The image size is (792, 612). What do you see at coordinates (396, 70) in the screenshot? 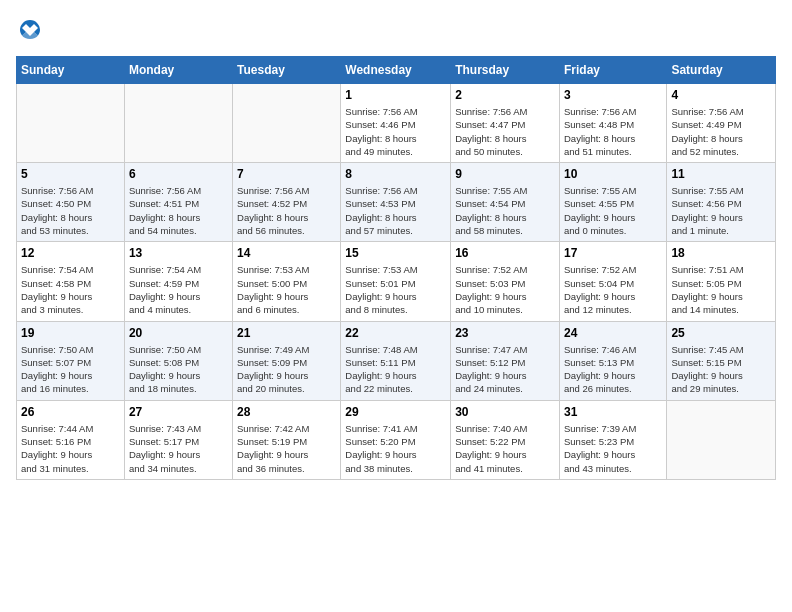
I see `column-header-wednesday: Wednesday` at bounding box center [396, 70].